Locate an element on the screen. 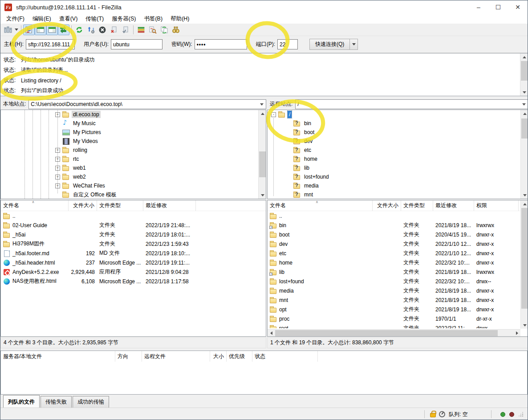 The width and height of the screenshot is (528, 420). file-row: AnyDesk+5.2.2.exe 2,929,448 应用程序 2021/12… is located at coordinates (134, 272).